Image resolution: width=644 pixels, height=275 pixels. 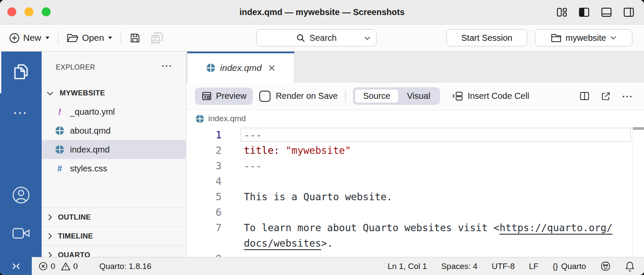 I want to click on notifications-button, so click(x=630, y=266).